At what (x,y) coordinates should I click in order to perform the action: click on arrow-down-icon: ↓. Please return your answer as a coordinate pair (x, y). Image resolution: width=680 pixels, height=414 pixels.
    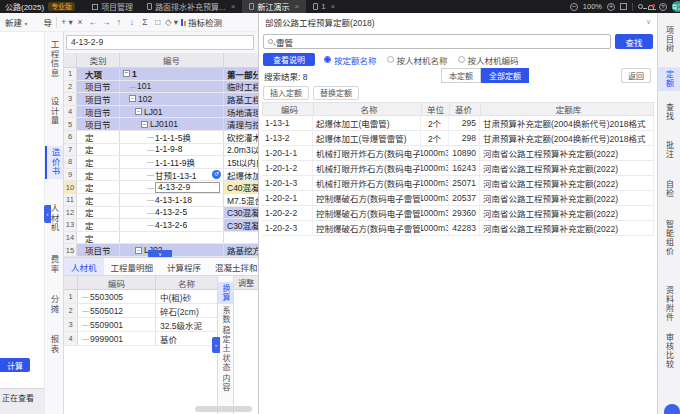
    Looking at the image, I should click on (132, 22).